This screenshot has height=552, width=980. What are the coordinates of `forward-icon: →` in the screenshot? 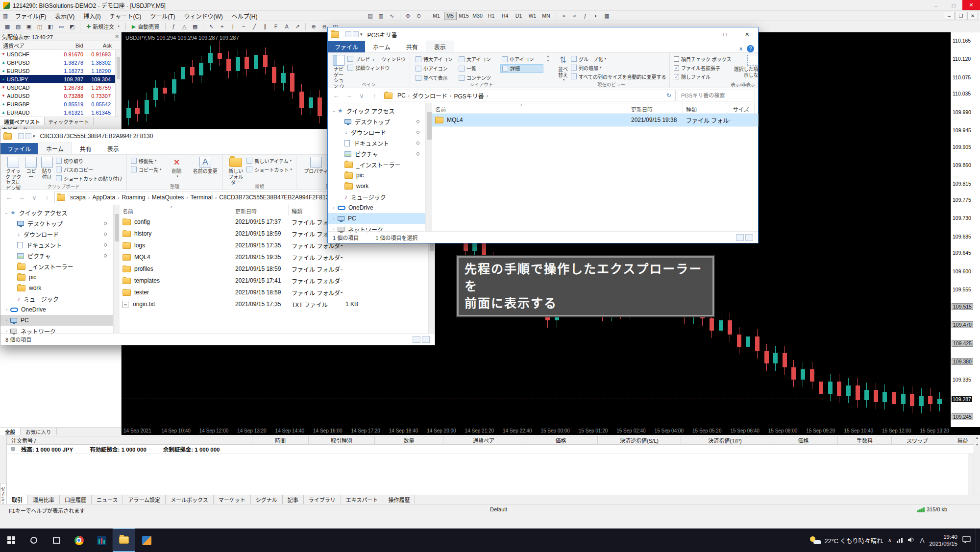 It's located at (349, 96).